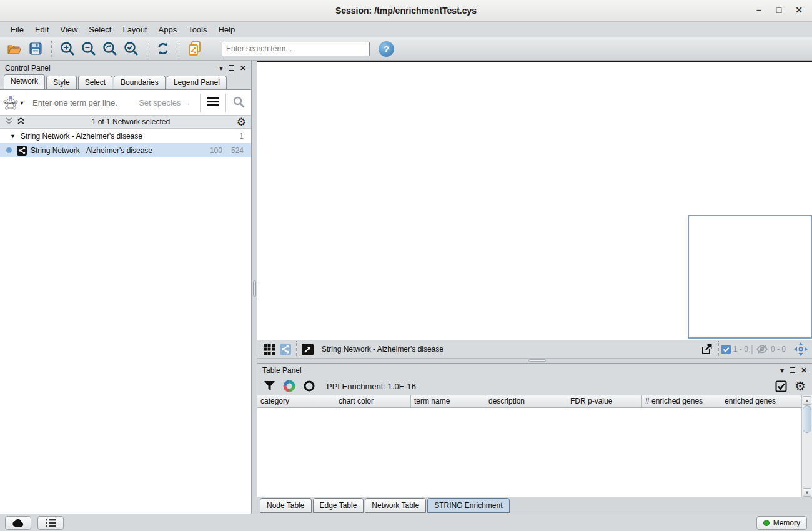 The height and width of the screenshot is (531, 812). What do you see at coordinates (69, 30) in the screenshot?
I see `menu-view: View` at bounding box center [69, 30].